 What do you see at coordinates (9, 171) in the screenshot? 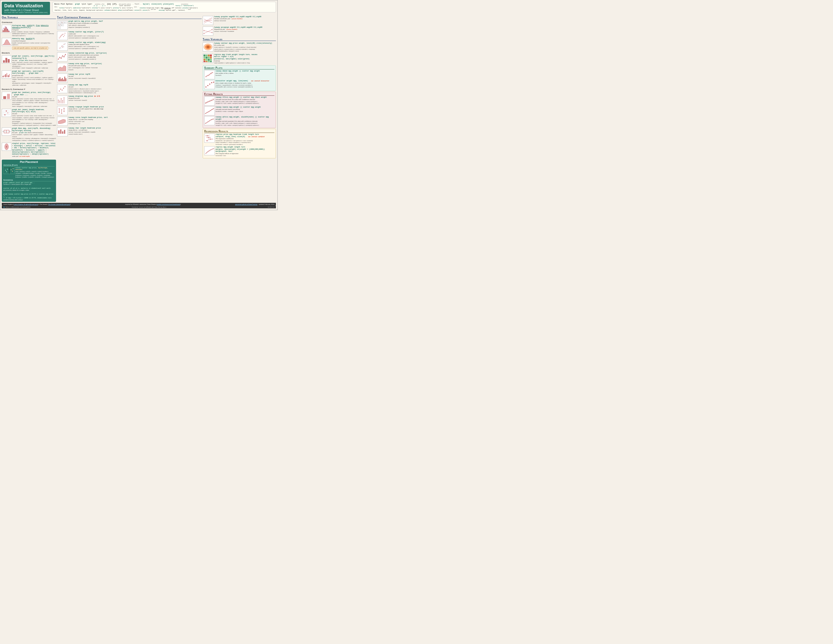
I see `juxtapose-thumb` at bounding box center [9, 171].